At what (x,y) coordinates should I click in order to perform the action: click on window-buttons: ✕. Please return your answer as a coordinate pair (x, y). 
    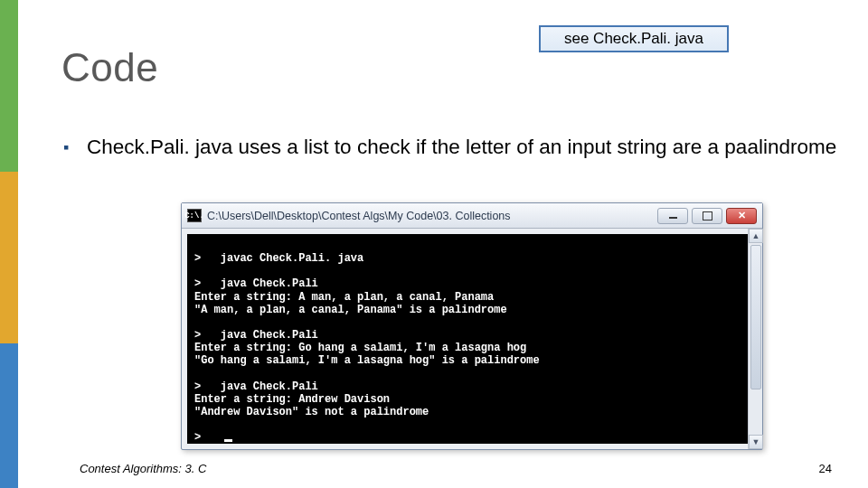
    Looking at the image, I should click on (707, 216).